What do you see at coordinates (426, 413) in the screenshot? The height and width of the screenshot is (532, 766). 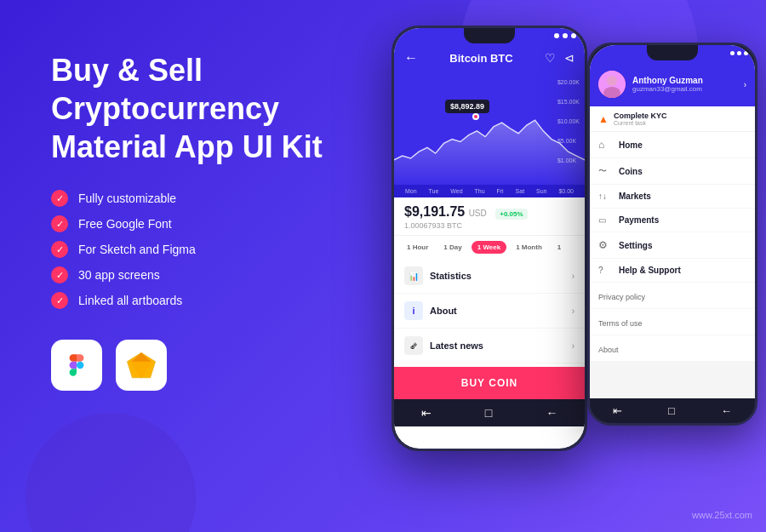 I see `nav-back-icon: ⇤` at bounding box center [426, 413].